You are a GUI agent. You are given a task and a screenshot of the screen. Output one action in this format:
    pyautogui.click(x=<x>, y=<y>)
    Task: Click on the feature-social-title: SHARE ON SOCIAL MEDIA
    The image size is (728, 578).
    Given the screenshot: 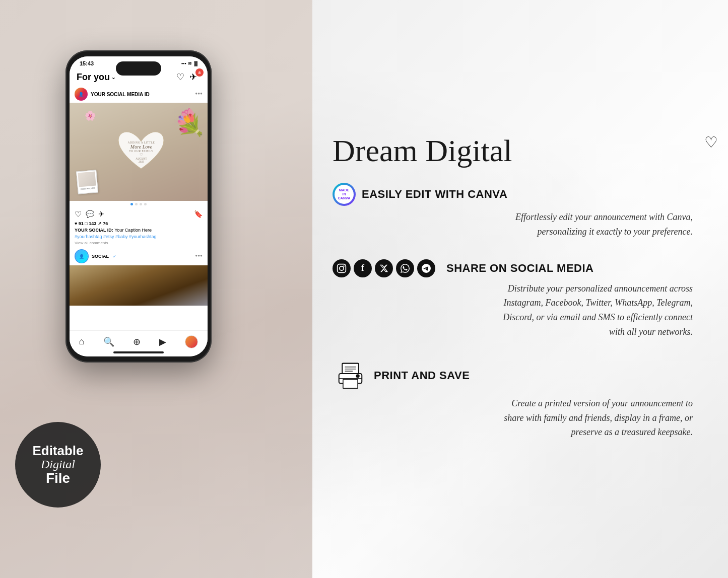 What is the action you would take?
    pyautogui.click(x=520, y=268)
    